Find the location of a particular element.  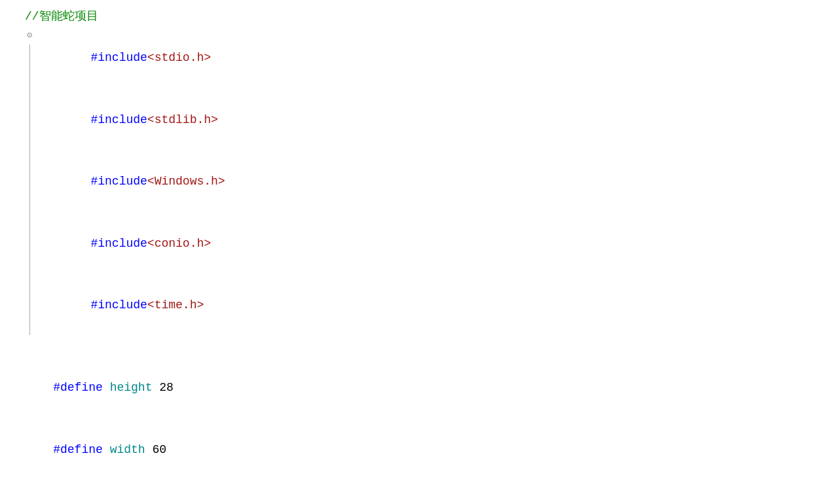

define-width: #define width 60 is located at coordinates (420, 450).